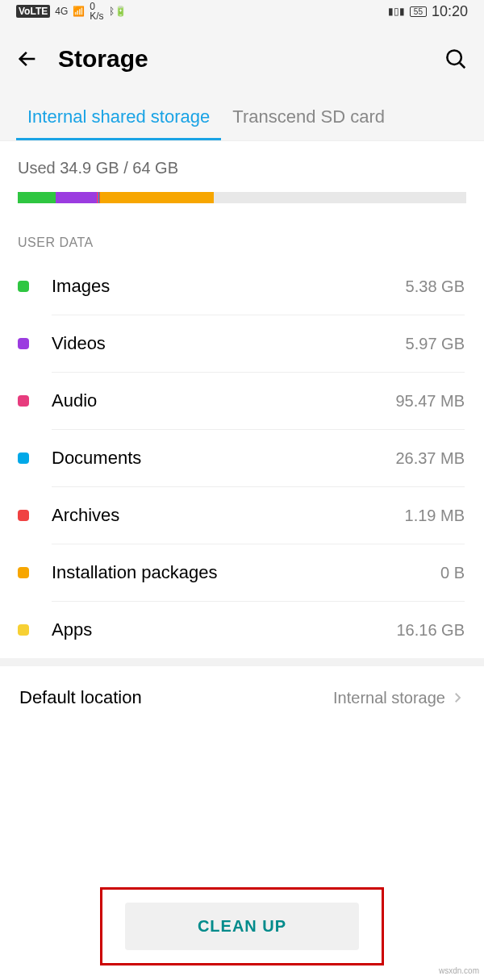 This screenshot has height=980, width=484. Describe the element at coordinates (242, 458) in the screenshot. I see `category-row: Documents26.37 MB` at that location.